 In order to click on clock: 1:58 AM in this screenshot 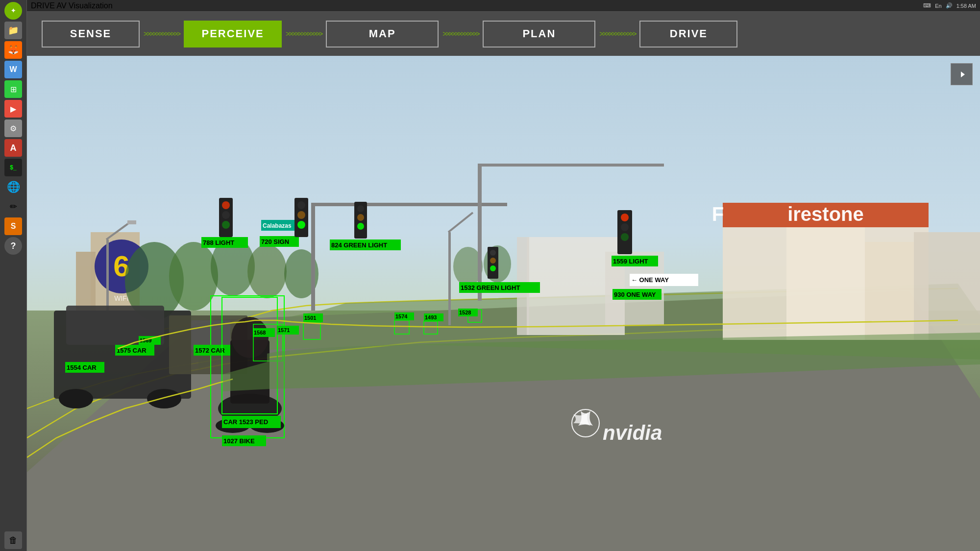, I will do `click(966, 6)`.